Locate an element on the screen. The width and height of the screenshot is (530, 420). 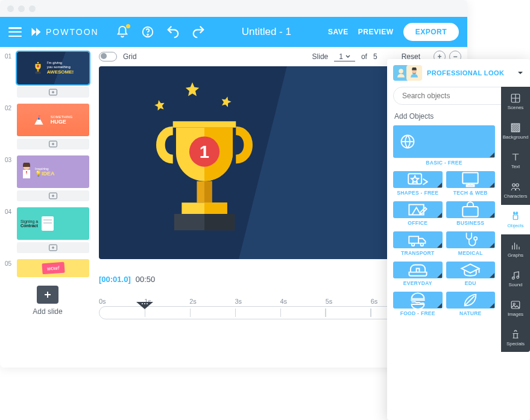
logo-mark-icon is located at coordinates (36, 32).